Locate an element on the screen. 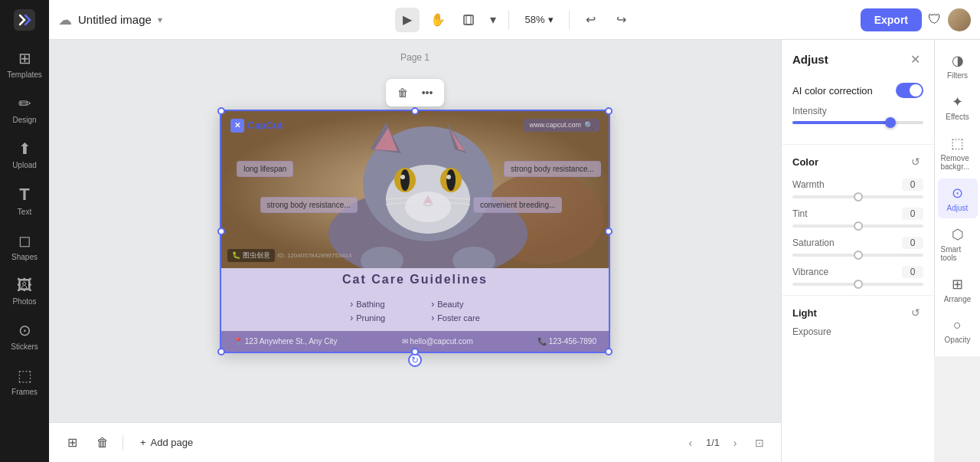 The height and width of the screenshot is (462, 980). adjust-panel: Adjust ✕ AI color correction Intensity C… is located at coordinates (858, 251).